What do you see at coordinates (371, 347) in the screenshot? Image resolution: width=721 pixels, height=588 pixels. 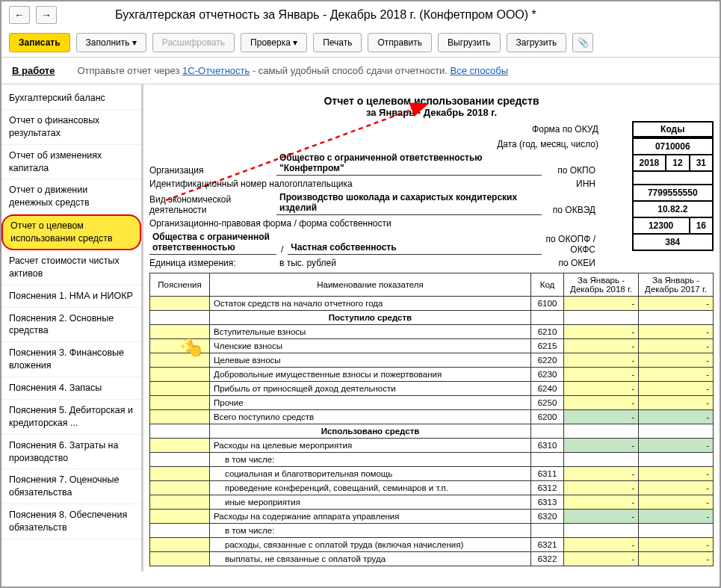 I see `cell-name: Членские взносы` at bounding box center [371, 347].